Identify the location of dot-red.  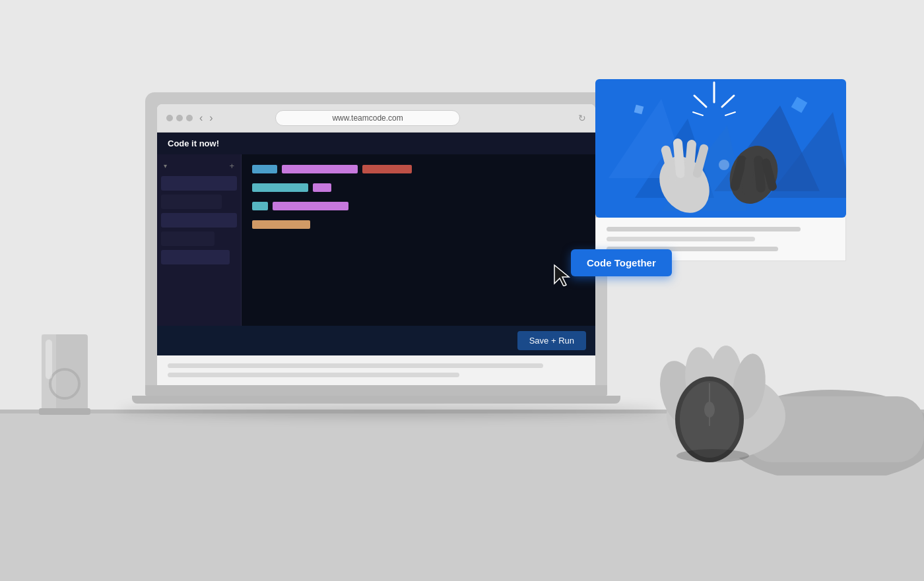
(170, 118).